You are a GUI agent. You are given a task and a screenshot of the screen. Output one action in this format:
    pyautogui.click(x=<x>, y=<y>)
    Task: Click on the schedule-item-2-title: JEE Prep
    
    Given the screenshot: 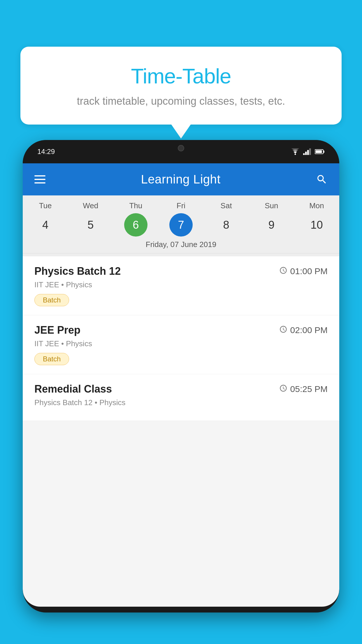 What is the action you would take?
    pyautogui.click(x=57, y=330)
    